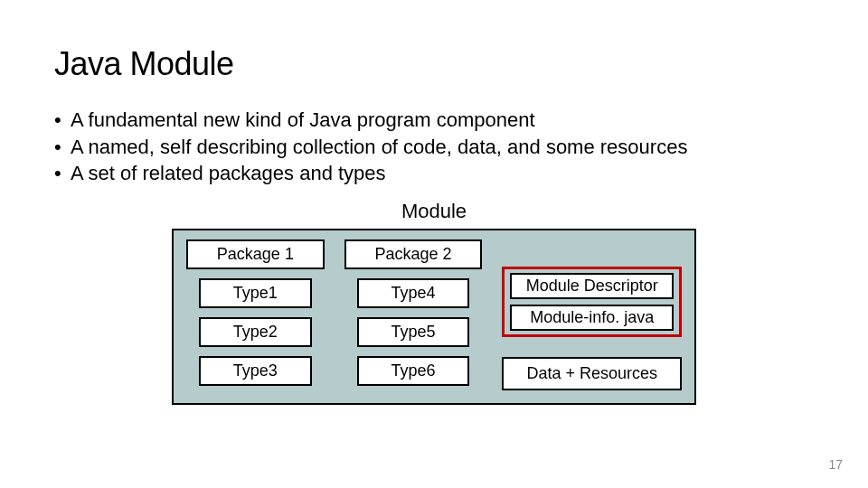 The height and width of the screenshot is (488, 868). Describe the element at coordinates (434, 120) in the screenshot. I see `bullet-item: • A fundamental new kind of Java program…` at that location.